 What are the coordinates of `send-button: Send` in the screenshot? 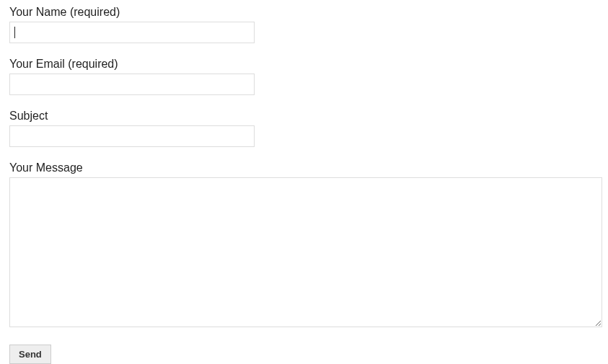 It's located at (30, 355).